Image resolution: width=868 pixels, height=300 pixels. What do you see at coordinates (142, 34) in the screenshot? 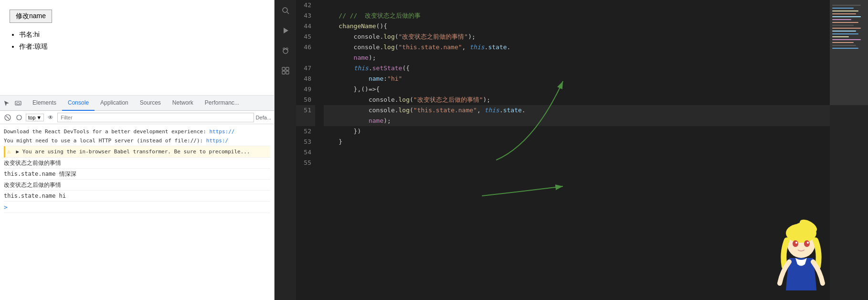
I see `book-title: 书名:hi` at bounding box center [142, 34].